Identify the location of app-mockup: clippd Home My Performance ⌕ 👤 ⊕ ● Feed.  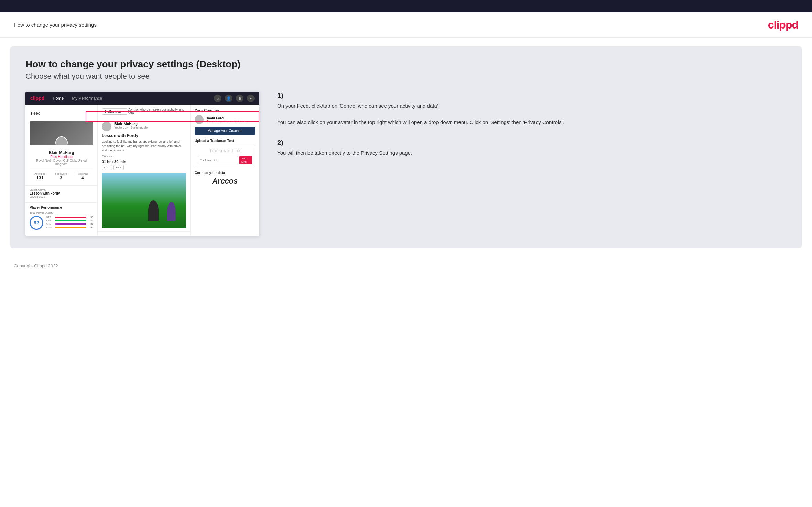
(142, 164).